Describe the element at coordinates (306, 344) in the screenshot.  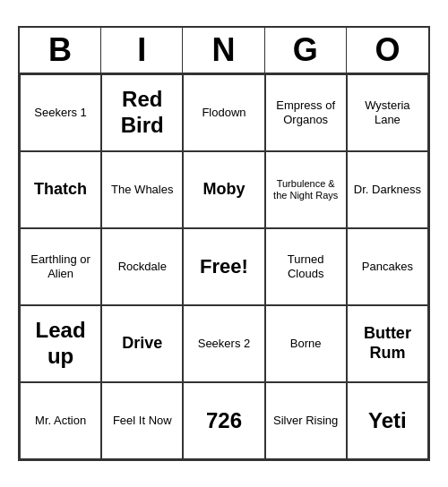
I see `bingo-cell: Borne` at that location.